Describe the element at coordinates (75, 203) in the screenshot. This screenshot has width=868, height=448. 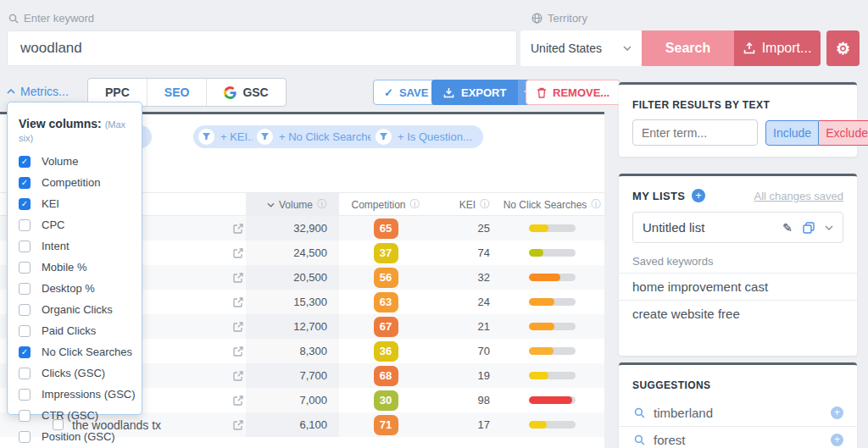
I see `metric-checkbox-item: ✓ KEI` at that location.